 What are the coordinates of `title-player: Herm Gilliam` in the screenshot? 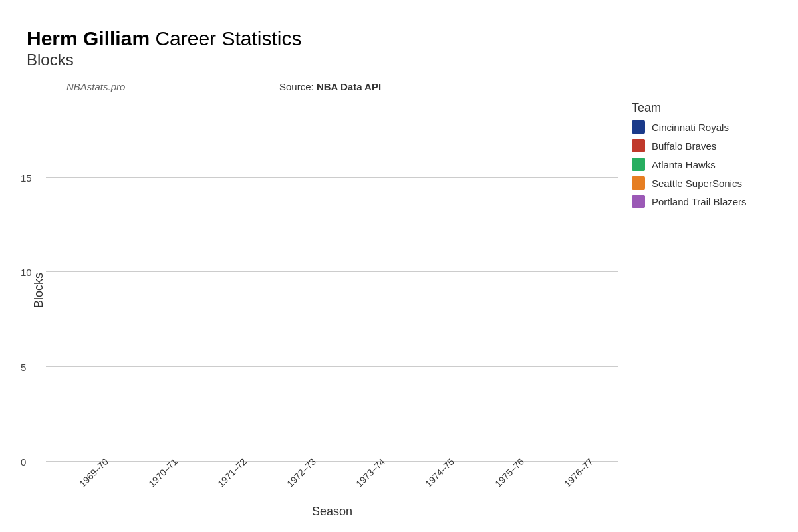 It's located at (88, 39).